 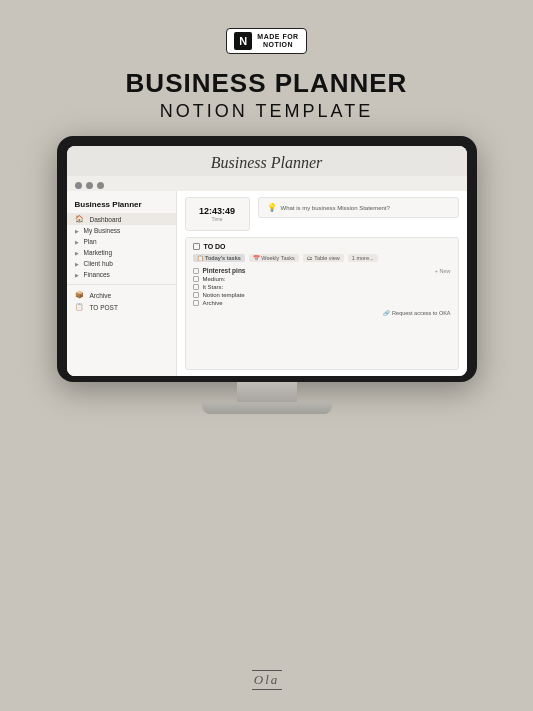 What do you see at coordinates (443, 271) in the screenshot?
I see `new-button: + New` at bounding box center [443, 271].